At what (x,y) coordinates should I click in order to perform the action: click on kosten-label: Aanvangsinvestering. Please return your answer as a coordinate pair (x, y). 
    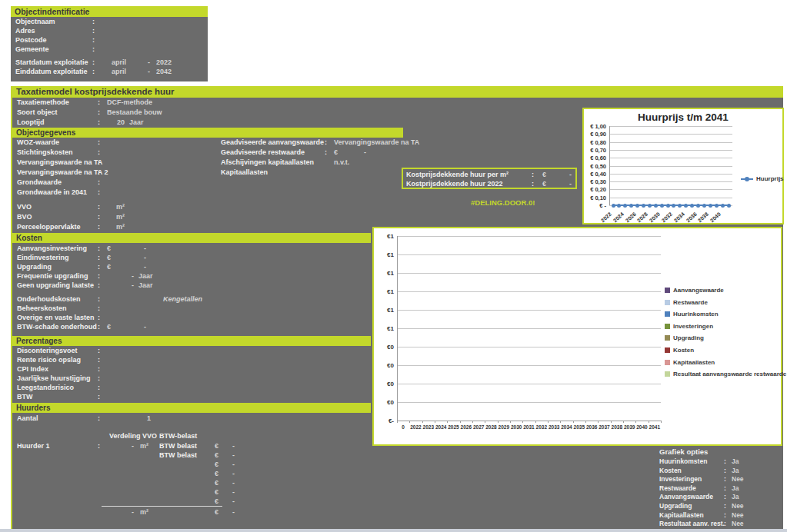
    Looking at the image, I should click on (52, 248).